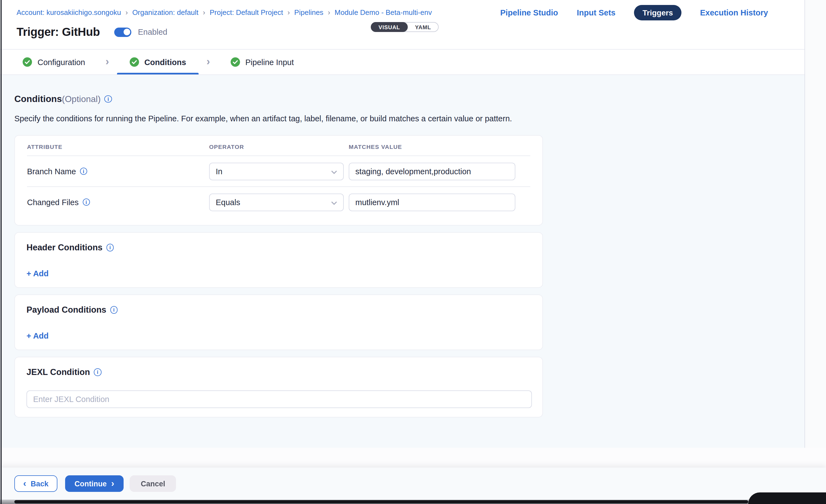  Describe the element at coordinates (38, 273) in the screenshot. I see `add-header-condition-button: + Add` at that location.